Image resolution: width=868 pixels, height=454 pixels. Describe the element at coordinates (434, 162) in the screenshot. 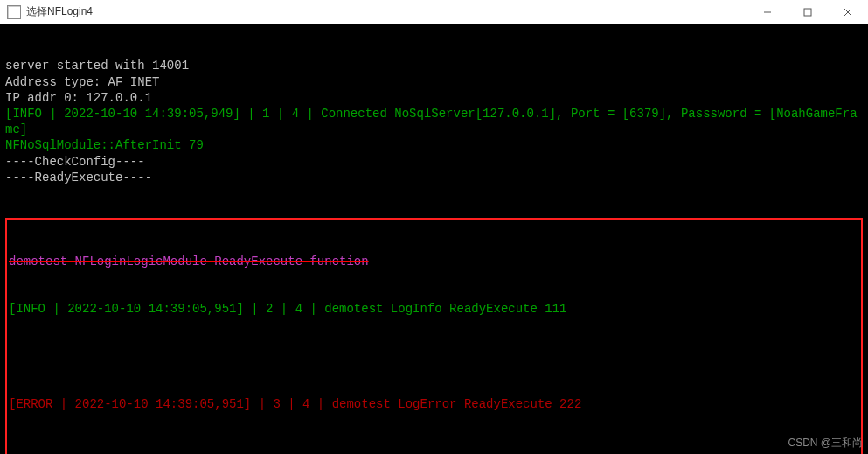

I see `log-line: ----CheckConfig----` at that location.